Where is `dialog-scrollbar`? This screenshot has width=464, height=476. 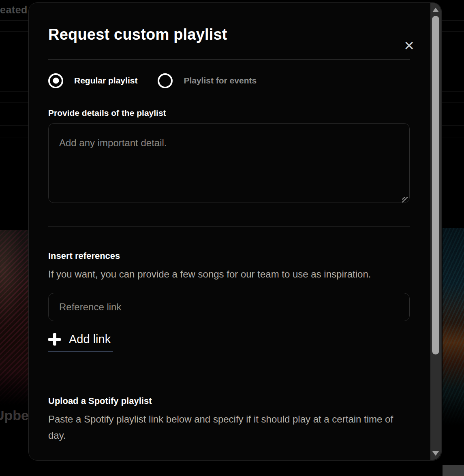
dialog-scrollbar is located at coordinates (436, 231).